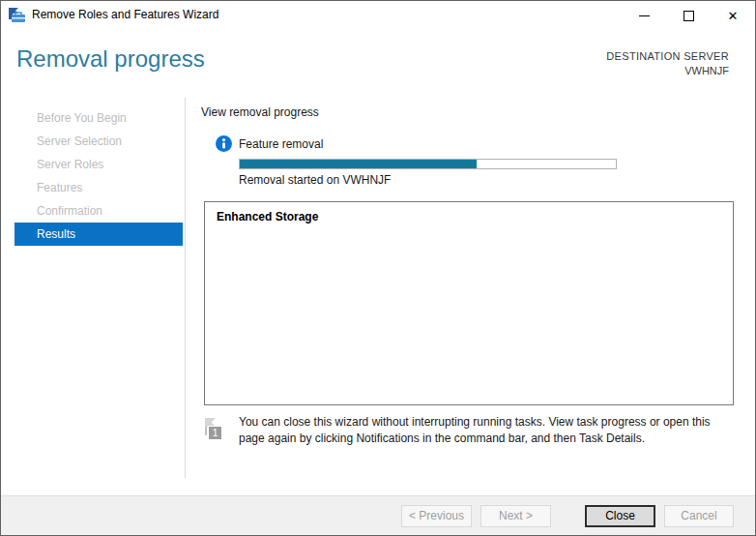 This screenshot has width=756, height=536. I want to click on sidebar-item-before-you-begin: Before You Begin, so click(93, 118).